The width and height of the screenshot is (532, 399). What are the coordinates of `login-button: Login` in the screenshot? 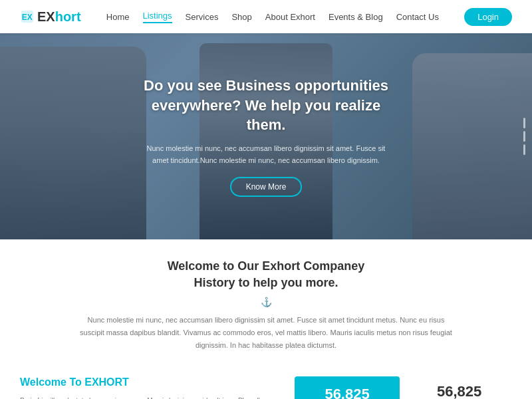 It's located at (488, 17).